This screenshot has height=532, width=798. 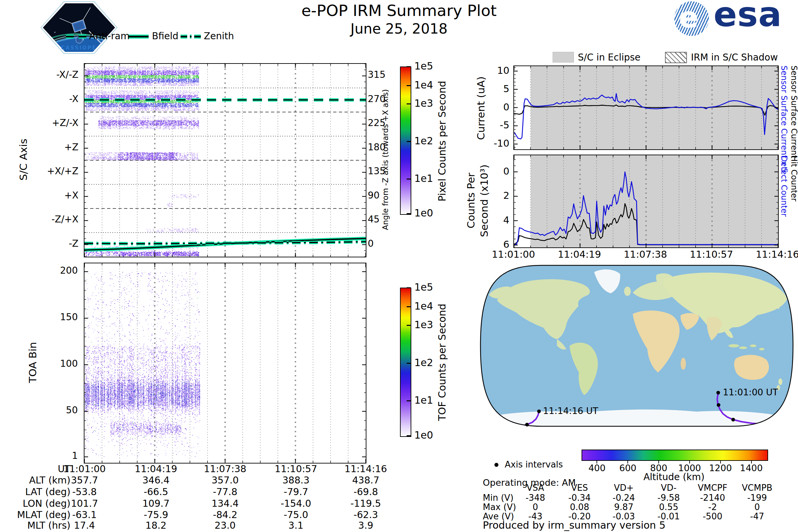 I want to click on ephemeris-value: 388.3, so click(x=296, y=480).